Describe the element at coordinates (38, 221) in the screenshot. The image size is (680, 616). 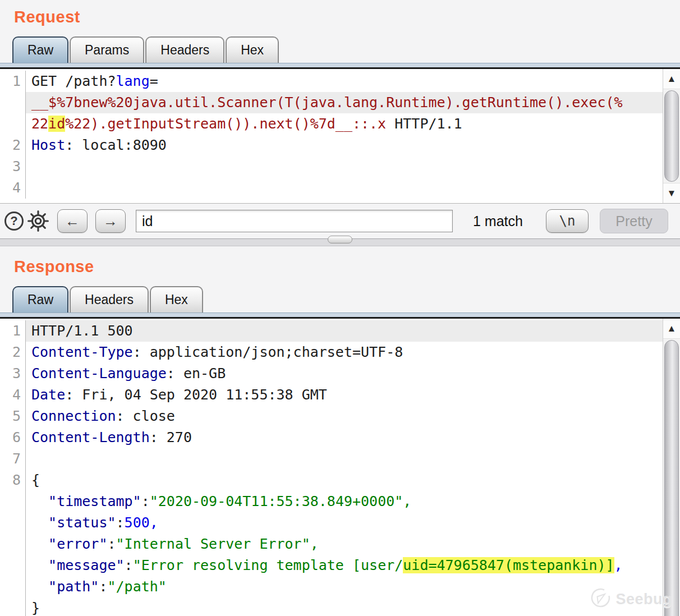
I see `gear-icon` at that location.